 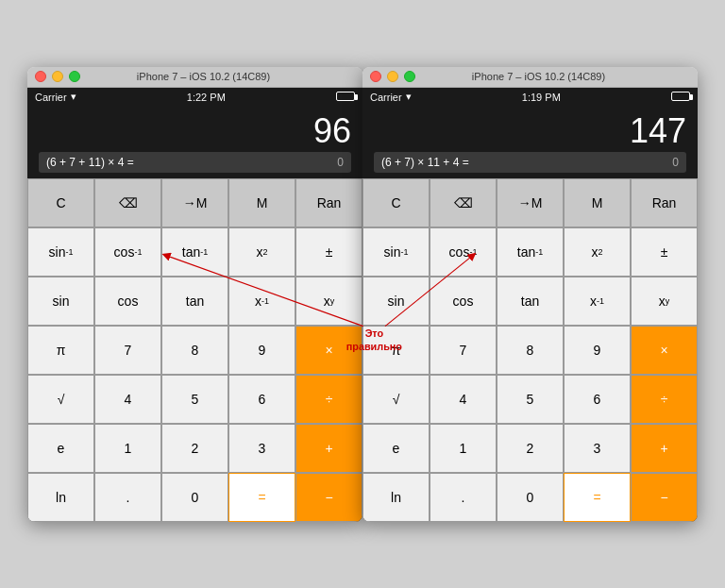 What do you see at coordinates (658, 131) in the screenshot?
I see `right-result: 147` at bounding box center [658, 131].